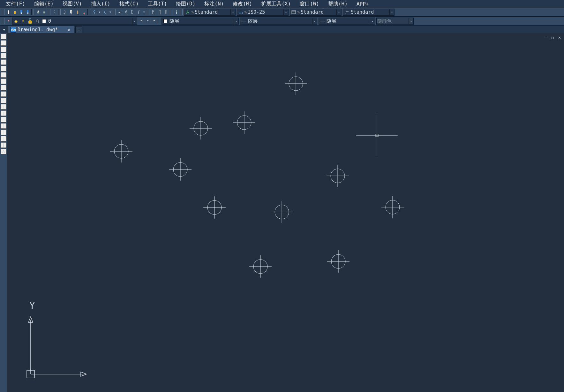  I want to click on menu-dim: 标注(N), so click(214, 4).